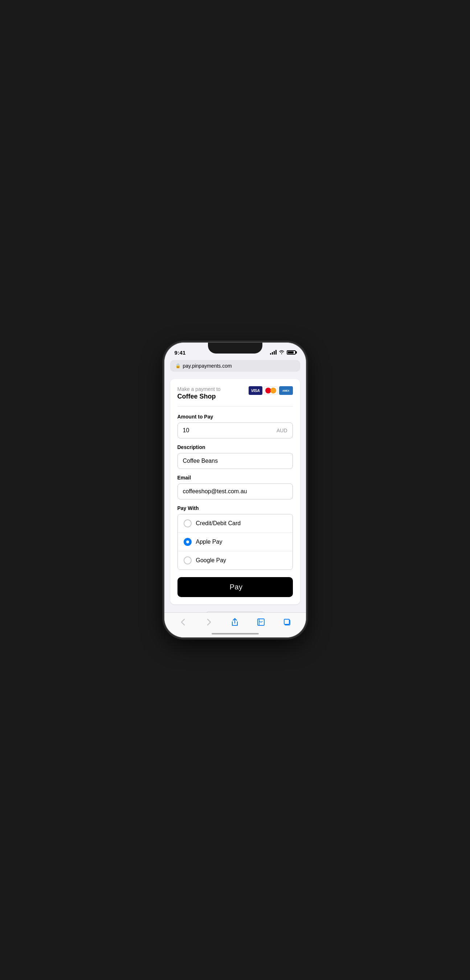 This screenshot has height=980, width=470. What do you see at coordinates (235, 490) in the screenshot?
I see `phone-frame: 9:41` at bounding box center [235, 490].